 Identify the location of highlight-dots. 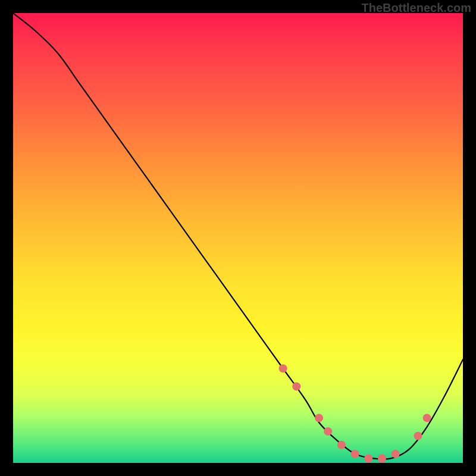
(355, 413).